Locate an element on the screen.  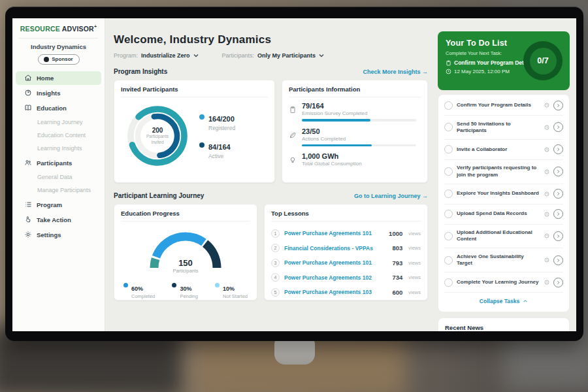
lesson-link: Power Purchase Agreements 102 is located at coordinates (336, 278).